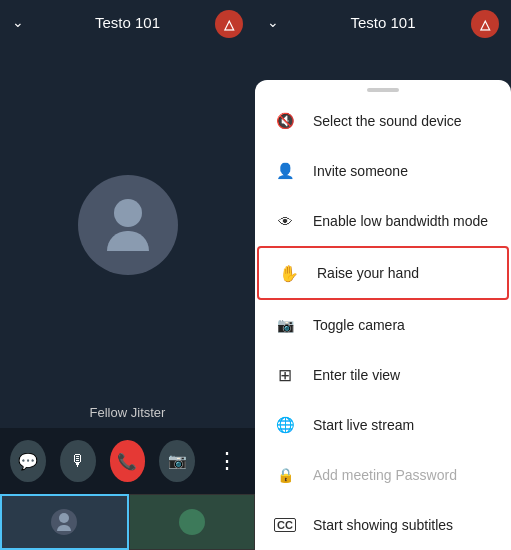  What do you see at coordinates (128, 213) in the screenshot?
I see `avatar-head` at bounding box center [128, 213].